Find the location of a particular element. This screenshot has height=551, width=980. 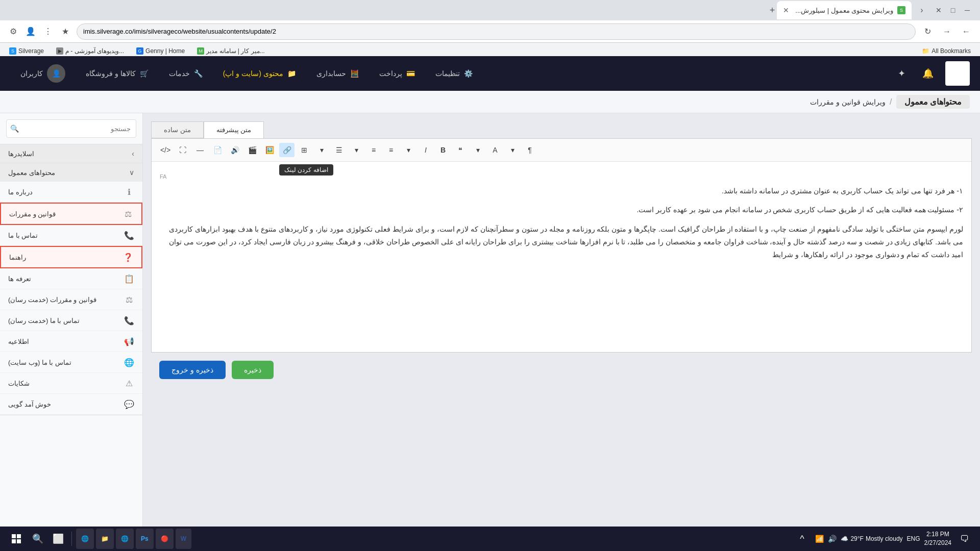

nav-content: 📁 محتوی (سایت و اپ) is located at coordinates (259, 73).